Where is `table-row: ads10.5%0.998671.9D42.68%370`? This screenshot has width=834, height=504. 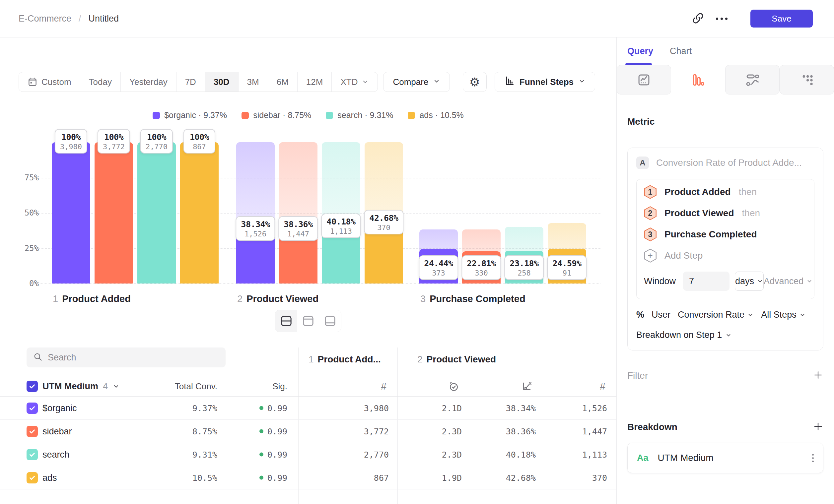 table-row: ads10.5%0.998671.9D42.68%370 is located at coordinates (308, 478).